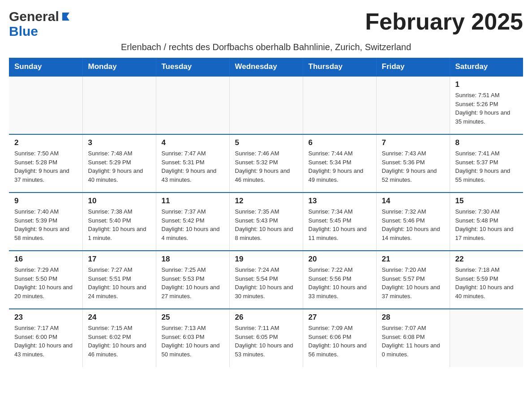  Describe the element at coordinates (266, 283) in the screenshot. I see `day-info: Sunrise: 7:24 AM Sunset: 5:54 PM Dayligh…` at that location.